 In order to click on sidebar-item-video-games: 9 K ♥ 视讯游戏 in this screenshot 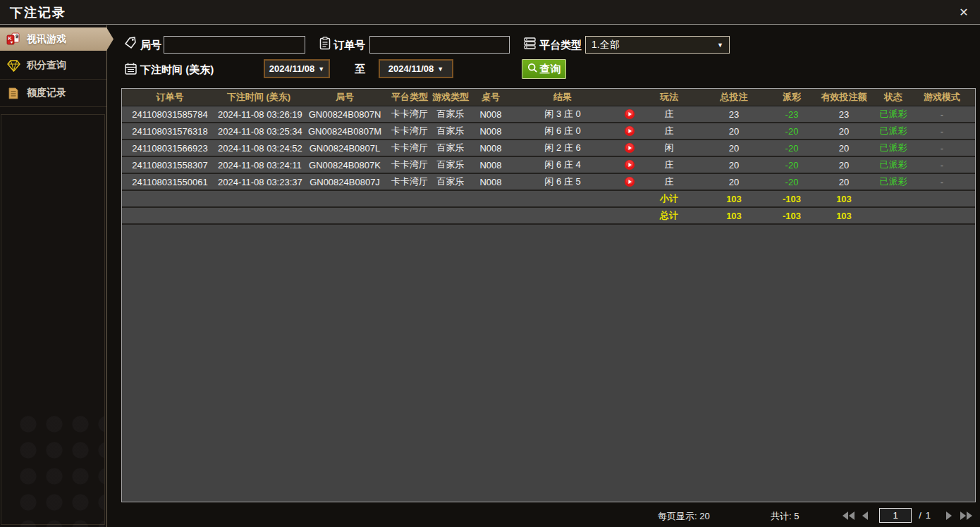, I will do `click(57, 39)`.